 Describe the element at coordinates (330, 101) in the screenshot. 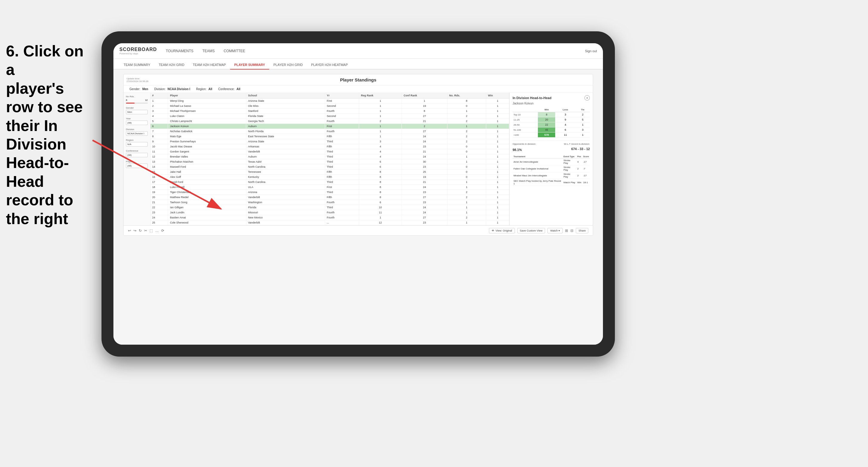

I see `table-row: 1 Wenyi Ding Arizona State First 1 1 8 1` at that location.